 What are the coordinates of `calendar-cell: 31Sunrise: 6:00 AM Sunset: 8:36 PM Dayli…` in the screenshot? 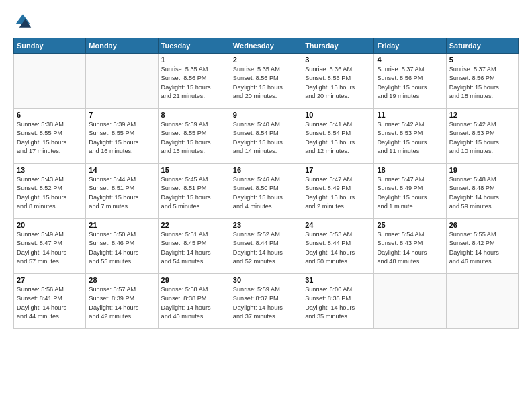 It's located at (339, 302).